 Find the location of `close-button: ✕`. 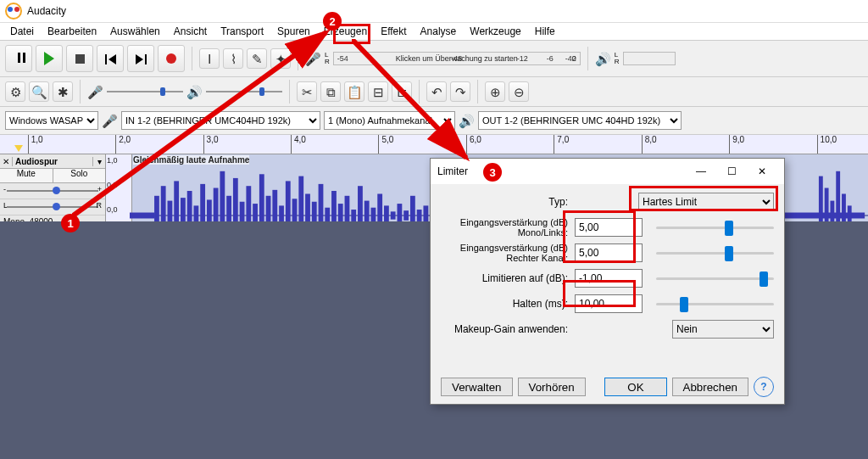

close-button: ✕ is located at coordinates (762, 171).